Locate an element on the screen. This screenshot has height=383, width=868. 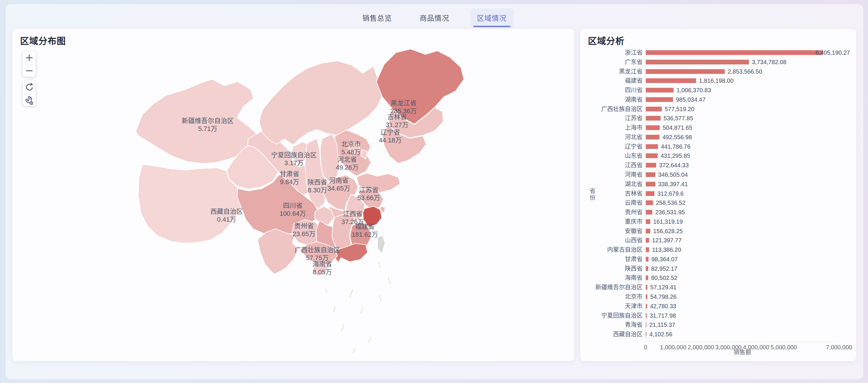
map-label-name-heilongjiang: 黑龙江省 is located at coordinates (404, 103).